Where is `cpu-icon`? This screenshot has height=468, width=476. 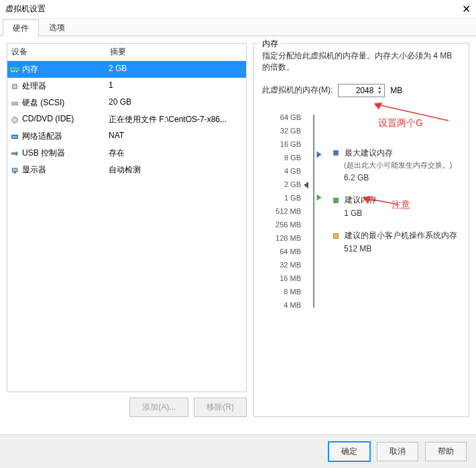
cpu-icon is located at coordinates (15, 86).